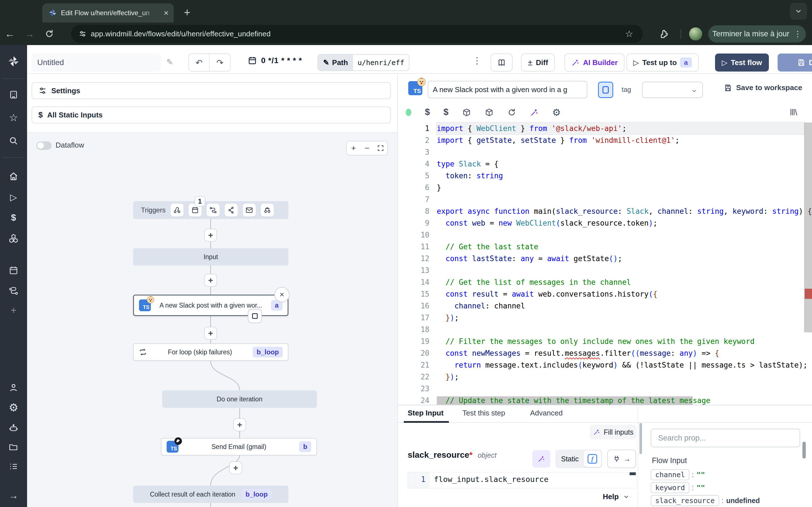 The height and width of the screenshot is (507, 812). I want to click on variables-icon: $, so click(427, 112).